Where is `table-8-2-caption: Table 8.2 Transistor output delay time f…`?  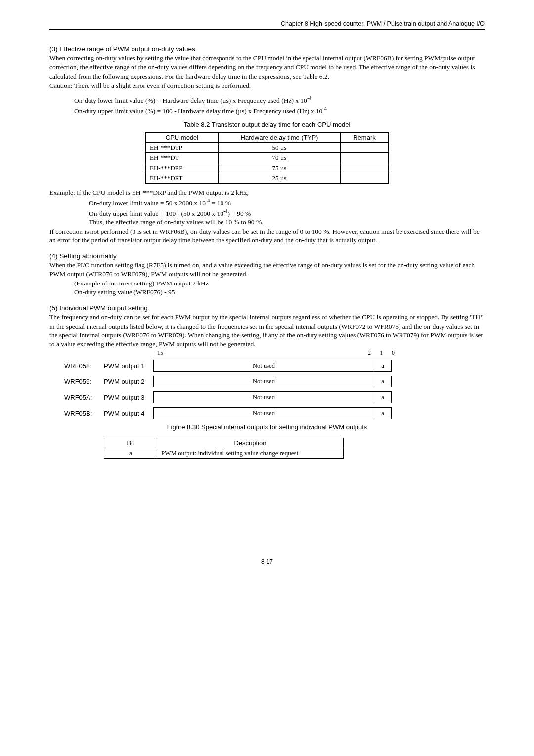 table-8-2-caption: Table 8.2 Transistor output delay time f… is located at coordinates (267, 125).